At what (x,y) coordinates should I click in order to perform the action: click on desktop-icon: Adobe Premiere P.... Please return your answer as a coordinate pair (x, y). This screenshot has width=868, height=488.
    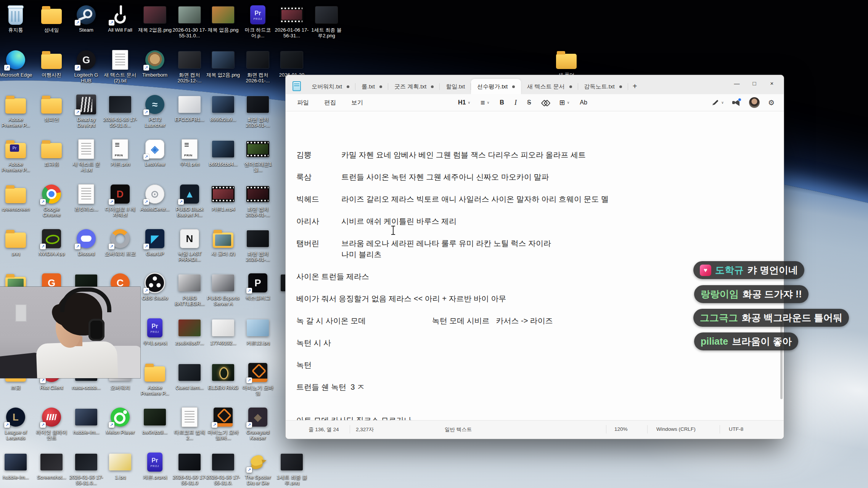
    Looking at the image, I should click on (155, 379).